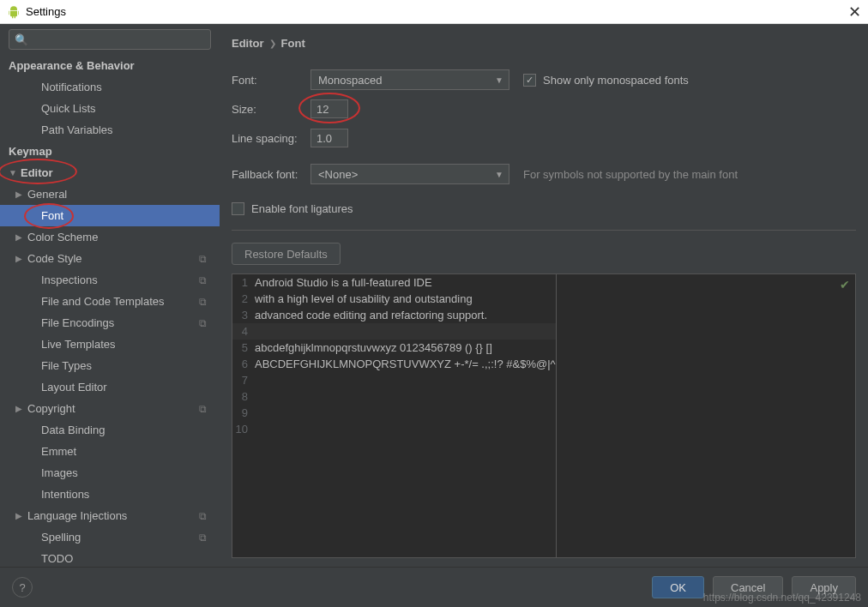 The width and height of the screenshot is (868, 607). What do you see at coordinates (110, 108) in the screenshot?
I see `sidebar-item-quick-lists: Quick Lists` at bounding box center [110, 108].